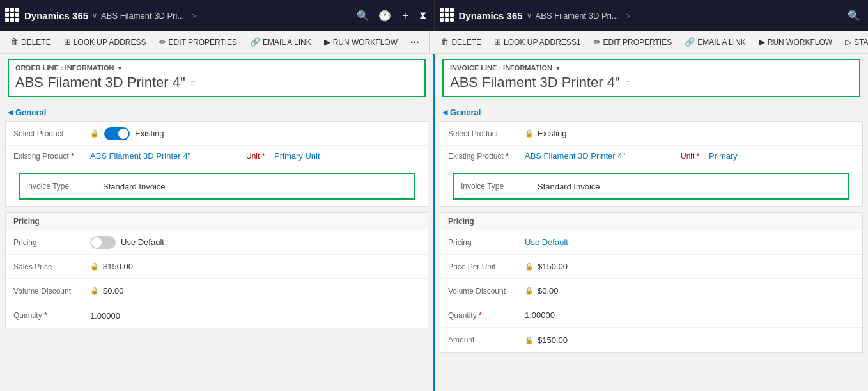  What do you see at coordinates (688, 15) in the screenshot?
I see `right-breadcrumb: ABS Filament 3D Pri... >` at bounding box center [688, 15].